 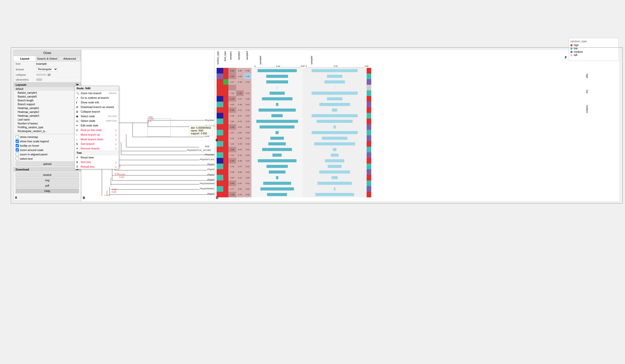 I want to click on legend-dot-medium, so click(x=571, y=52).